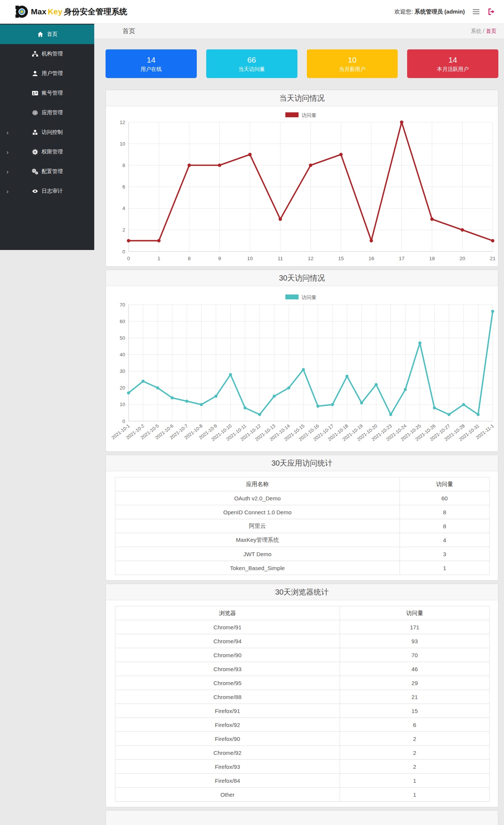  Describe the element at coordinates (302, 641) in the screenshot. I see `table-row: Chrome/9493` at that location.